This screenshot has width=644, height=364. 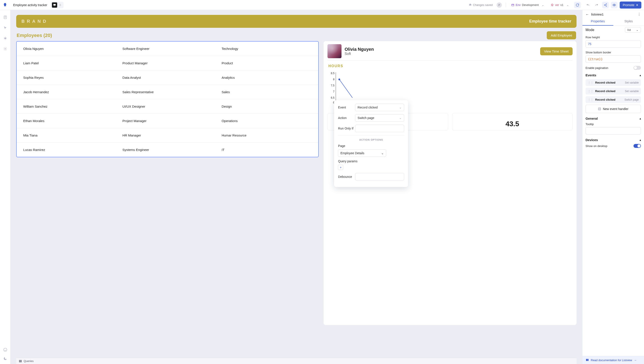 I want to click on theme-icon, so click(x=5, y=358).